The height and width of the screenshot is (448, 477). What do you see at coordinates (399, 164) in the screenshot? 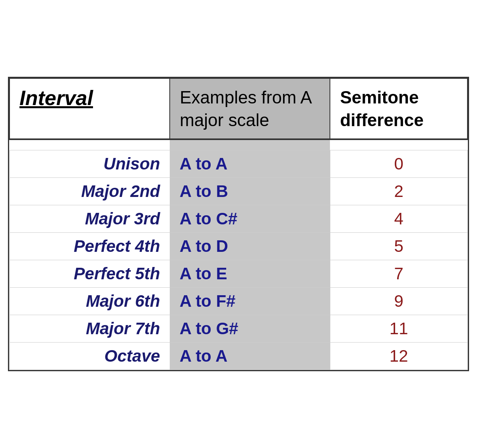
I see `cell-semitone-0: 0` at bounding box center [399, 164].